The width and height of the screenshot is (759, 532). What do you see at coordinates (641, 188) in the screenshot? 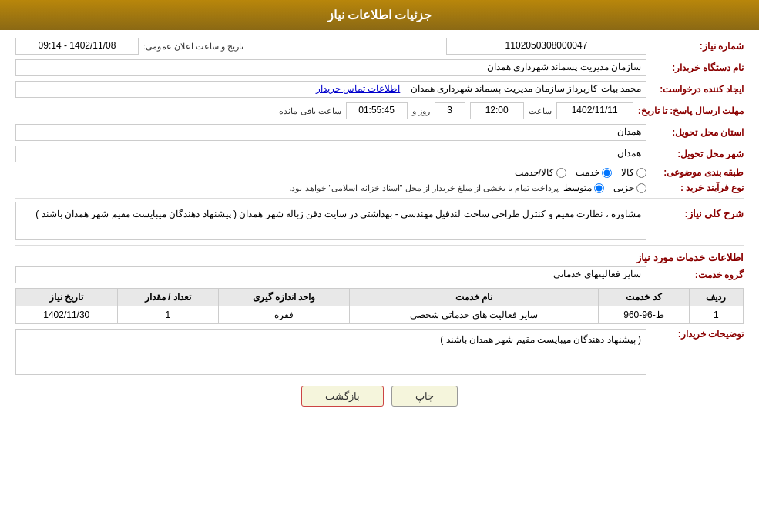
I see `purchase-radio-jozii` at bounding box center [641, 188].